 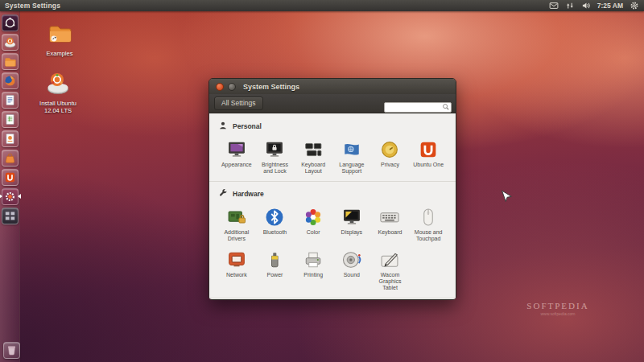 I want to click on settings-item-label: Privacy, so click(x=390, y=165).